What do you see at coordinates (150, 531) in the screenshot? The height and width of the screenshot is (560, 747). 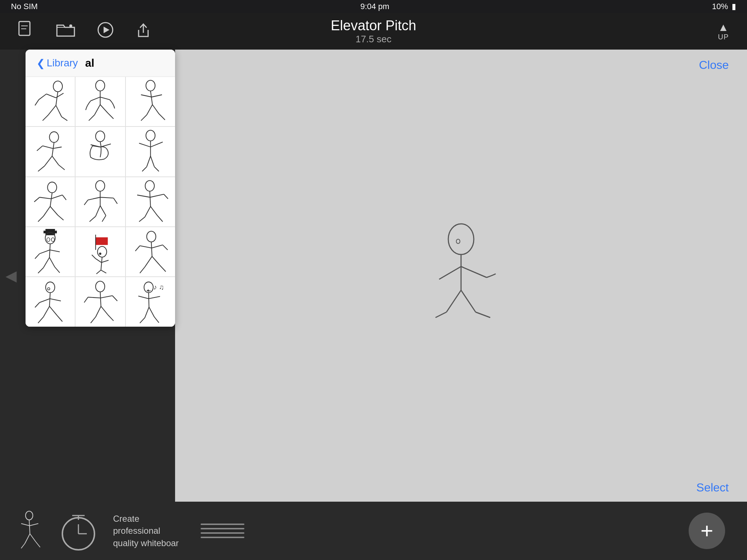 I see `description-text: Create professional quality whiteboar` at bounding box center [150, 531].